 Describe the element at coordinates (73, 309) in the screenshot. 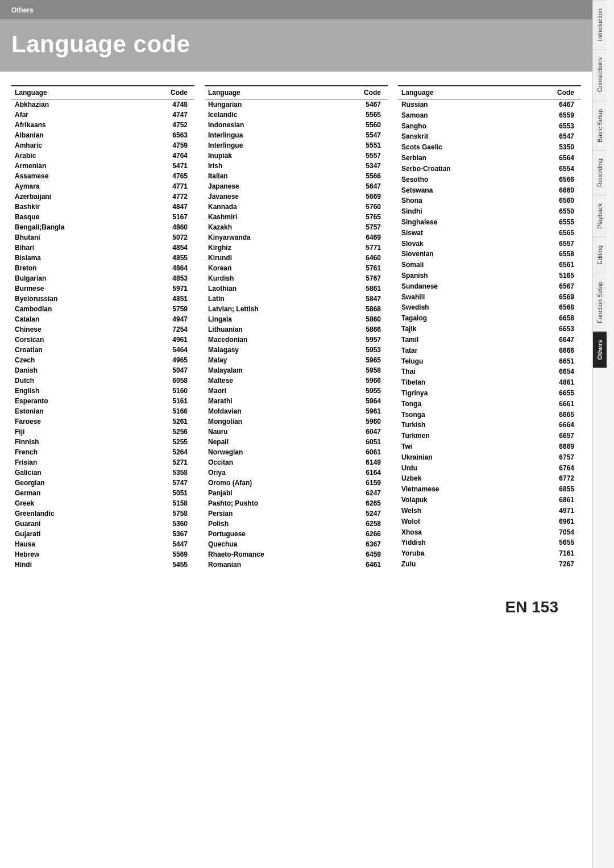

I see `language-name: Cambodian` at that location.